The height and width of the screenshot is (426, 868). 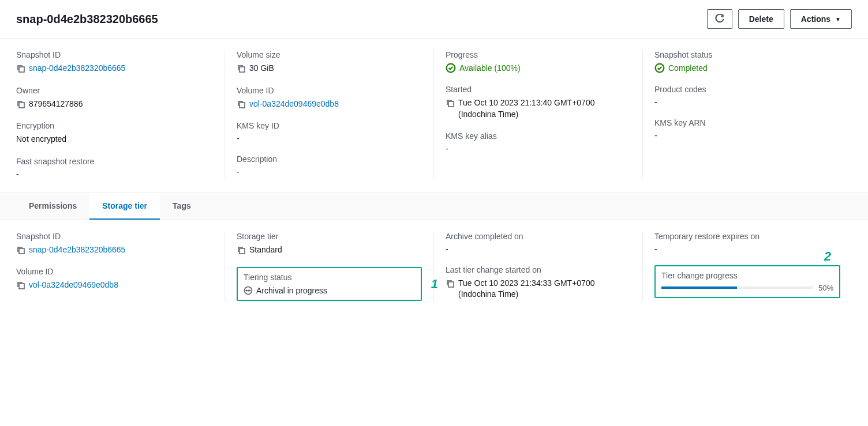 What do you see at coordinates (816, 19) in the screenshot?
I see `actions-label: Actions` at bounding box center [816, 19].